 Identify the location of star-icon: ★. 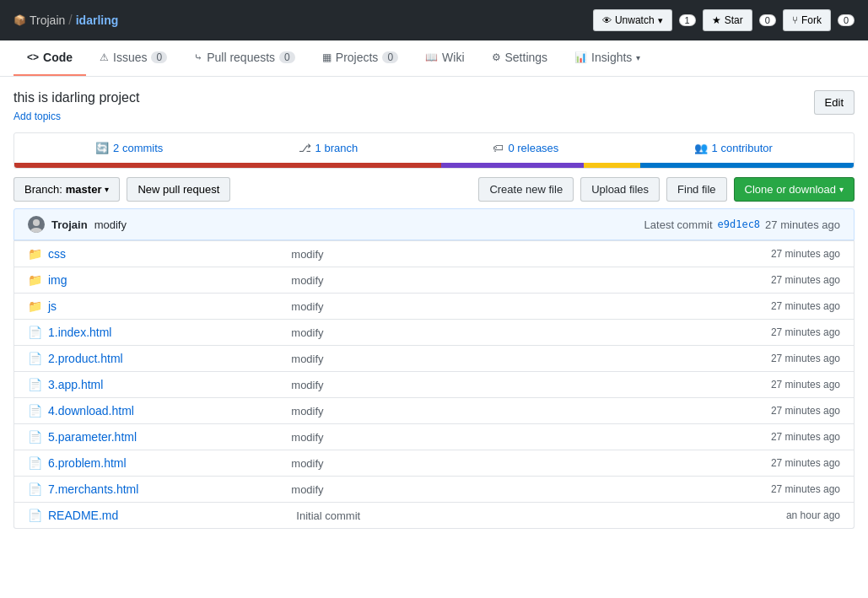
(717, 20).